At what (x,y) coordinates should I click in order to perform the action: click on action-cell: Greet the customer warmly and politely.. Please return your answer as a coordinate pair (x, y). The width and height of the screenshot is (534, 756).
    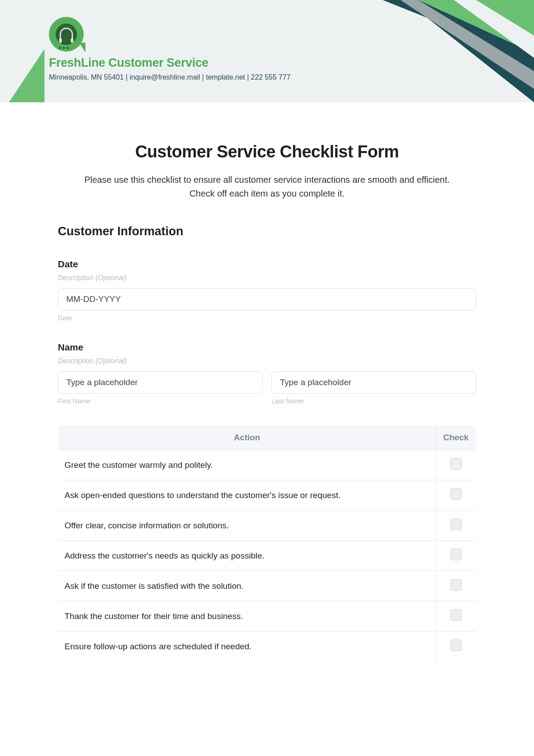
    Looking at the image, I should click on (247, 465).